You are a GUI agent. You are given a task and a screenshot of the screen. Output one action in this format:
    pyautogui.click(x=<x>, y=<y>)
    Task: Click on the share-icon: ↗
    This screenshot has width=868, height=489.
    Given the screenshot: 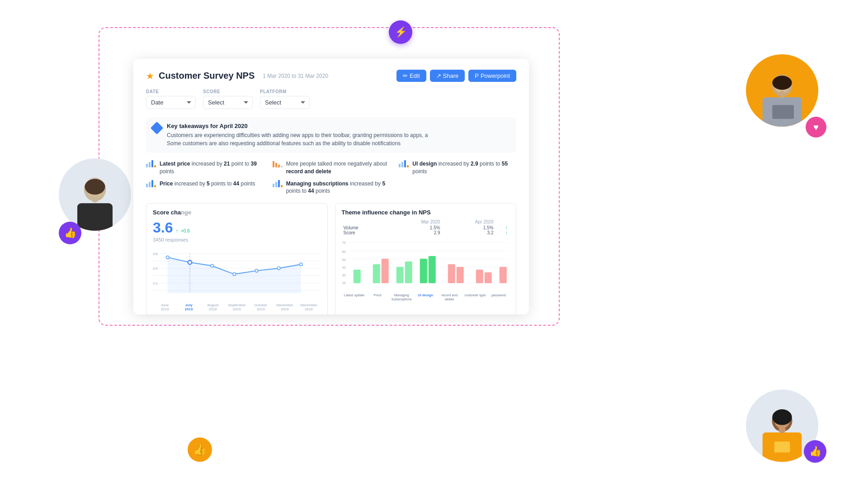 What is the action you would take?
    pyautogui.click(x=439, y=76)
    